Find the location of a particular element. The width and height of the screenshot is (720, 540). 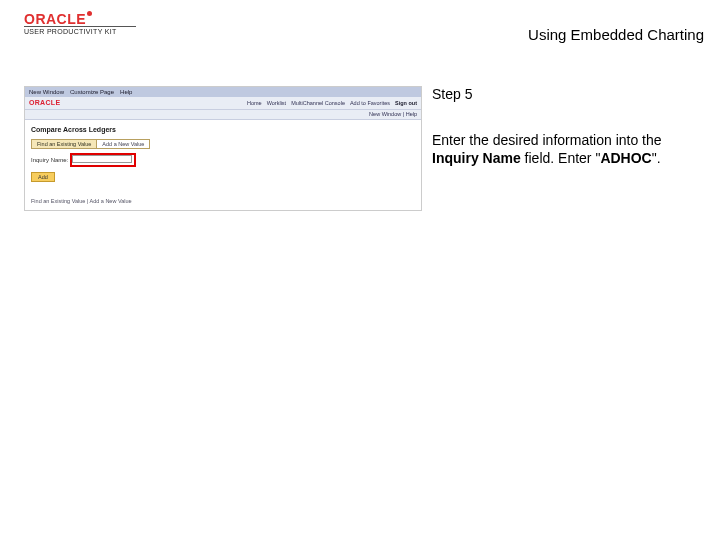

topnav-item: Customize Page is located at coordinates (92, 92).